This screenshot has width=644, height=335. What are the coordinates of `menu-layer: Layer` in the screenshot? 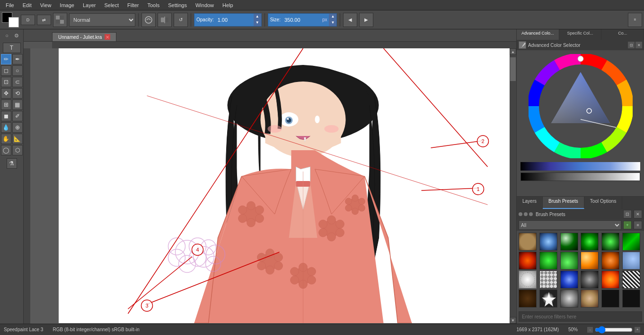 It's located at (89, 5).